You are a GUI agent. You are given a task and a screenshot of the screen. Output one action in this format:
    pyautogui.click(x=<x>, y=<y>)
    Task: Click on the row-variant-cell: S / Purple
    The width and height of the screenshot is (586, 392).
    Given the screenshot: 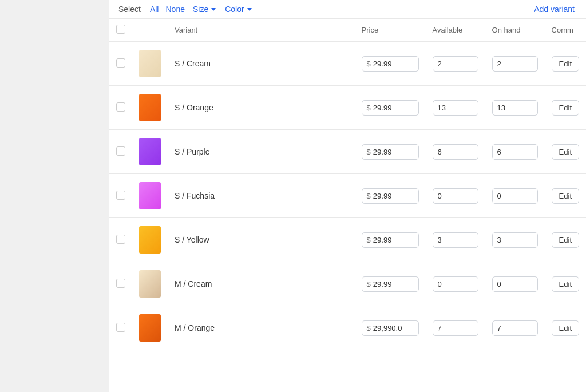 What is the action you would take?
    pyautogui.click(x=261, y=152)
    